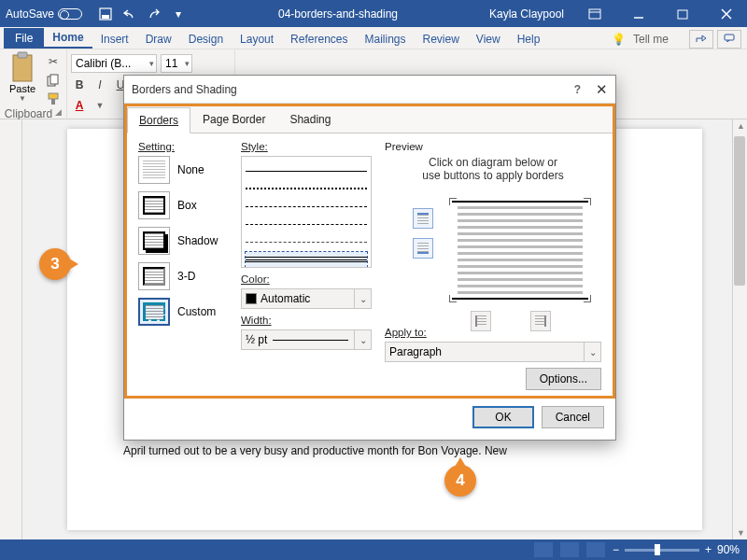 The image size is (747, 560). I want to click on tab-review: Review, so click(441, 39).